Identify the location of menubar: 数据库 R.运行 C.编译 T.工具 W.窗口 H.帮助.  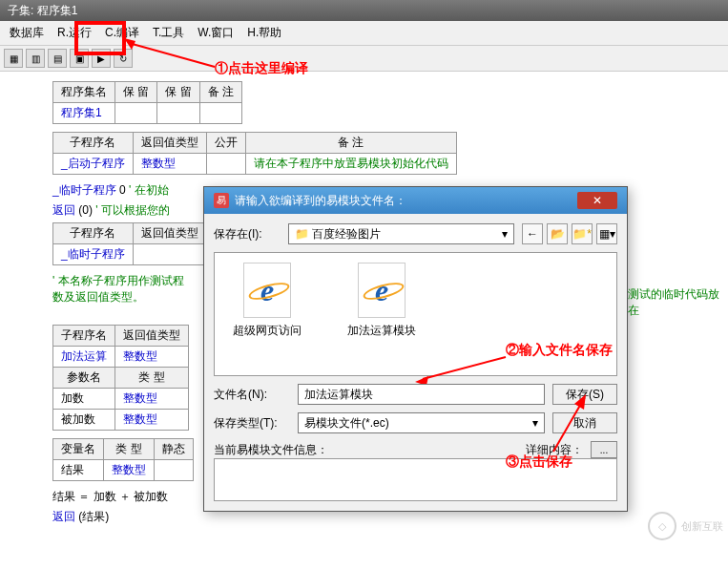
(364, 33).